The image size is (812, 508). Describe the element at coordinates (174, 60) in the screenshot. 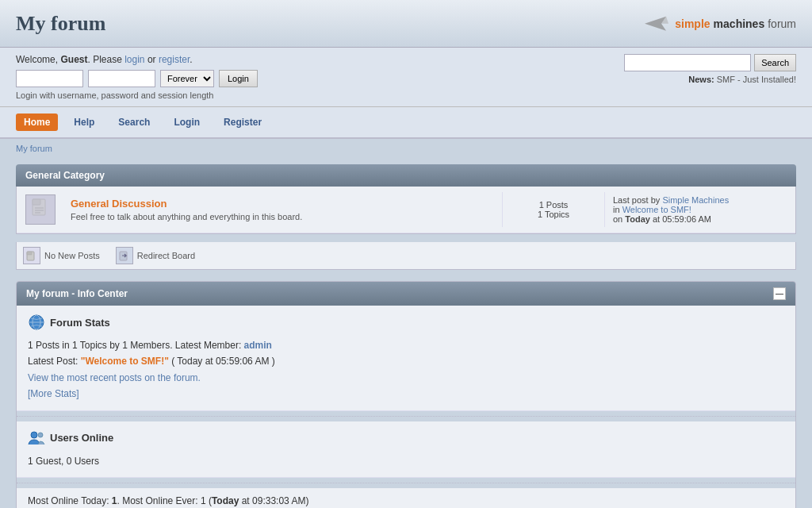

I see `register-link: register` at that location.